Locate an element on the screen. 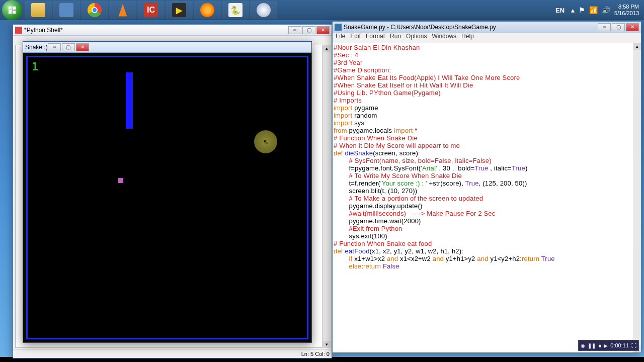 The image size is (644, 362). code-line: #When Snake Eat Its Food(Apple) I Will T… is located at coordinates (483, 77).